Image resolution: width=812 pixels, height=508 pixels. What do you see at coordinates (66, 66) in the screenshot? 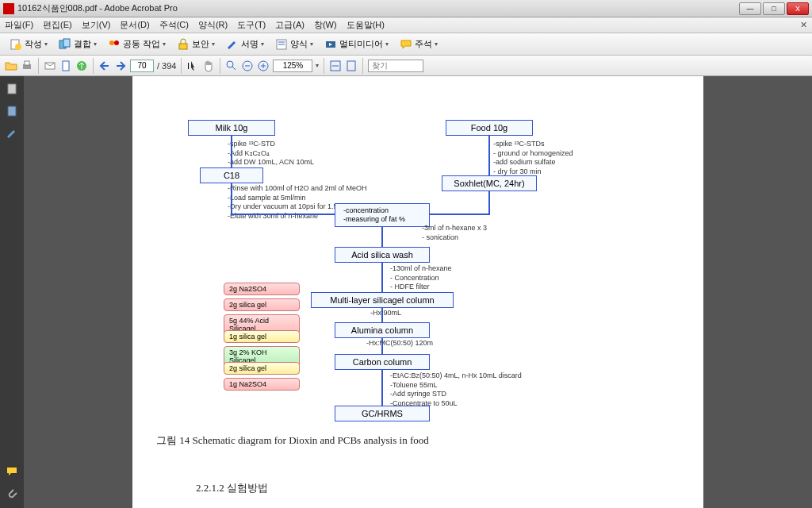
I see `pages-icon` at bounding box center [66, 66].